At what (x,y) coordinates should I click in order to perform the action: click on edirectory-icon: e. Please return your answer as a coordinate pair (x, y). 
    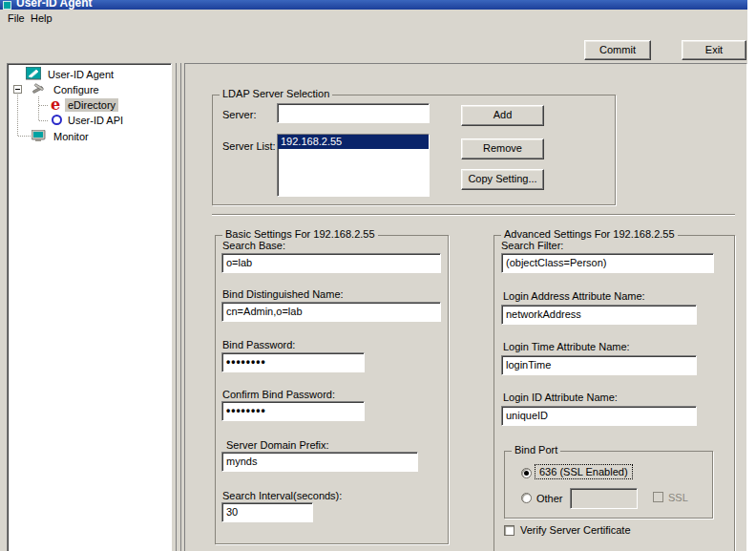
    Looking at the image, I should click on (55, 105).